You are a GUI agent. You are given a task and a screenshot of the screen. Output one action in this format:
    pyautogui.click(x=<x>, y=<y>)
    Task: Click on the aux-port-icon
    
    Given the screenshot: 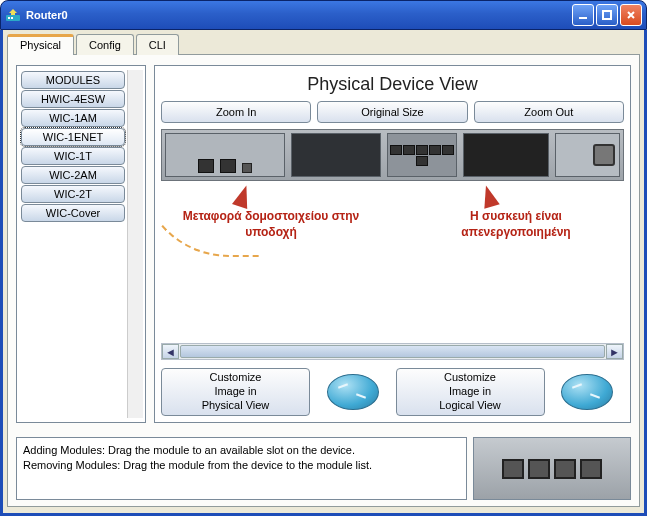 What is the action you would take?
    pyautogui.click(x=247, y=168)
    